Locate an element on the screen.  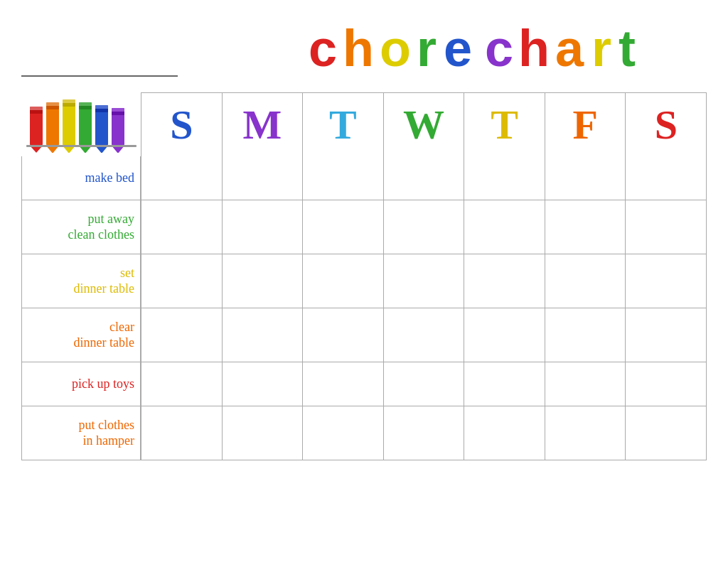
svg-text: c is located at coordinates (323, 48).